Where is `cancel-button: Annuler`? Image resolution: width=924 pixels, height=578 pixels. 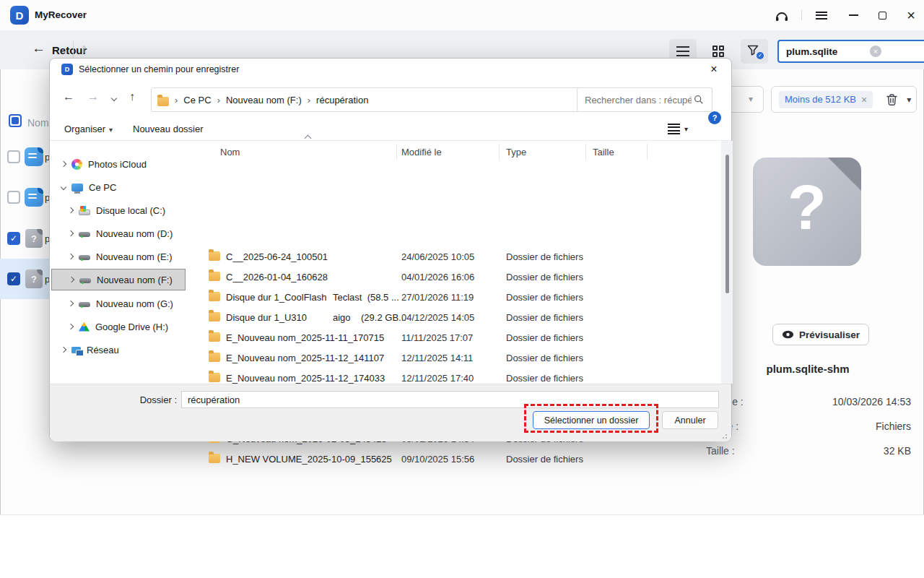
cancel-button: Annuler is located at coordinates (690, 420).